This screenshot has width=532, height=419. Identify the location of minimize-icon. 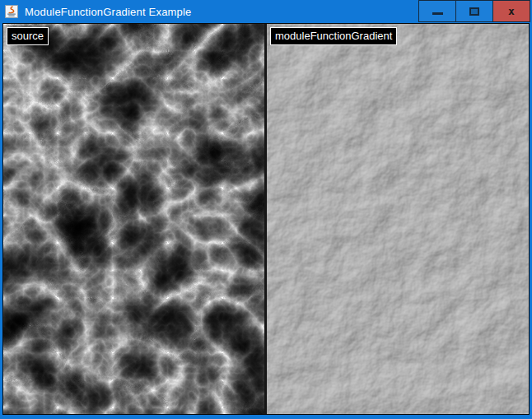
(438, 13).